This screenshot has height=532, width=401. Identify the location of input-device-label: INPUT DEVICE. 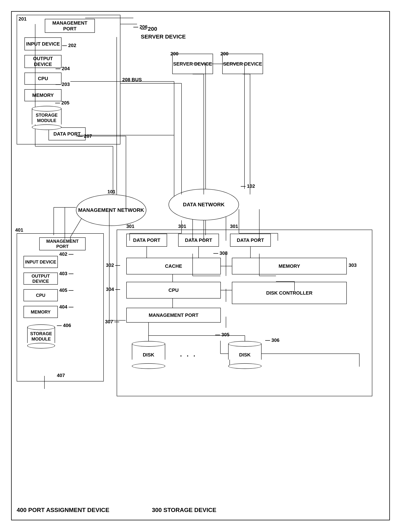
(43, 44).